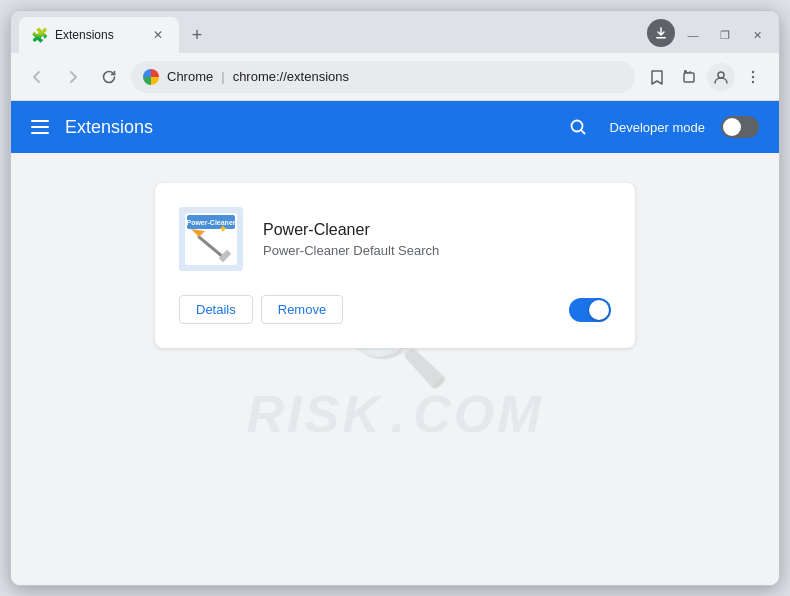 This screenshot has height=596, width=790. I want to click on watermark-com: COM, so click(478, 414).